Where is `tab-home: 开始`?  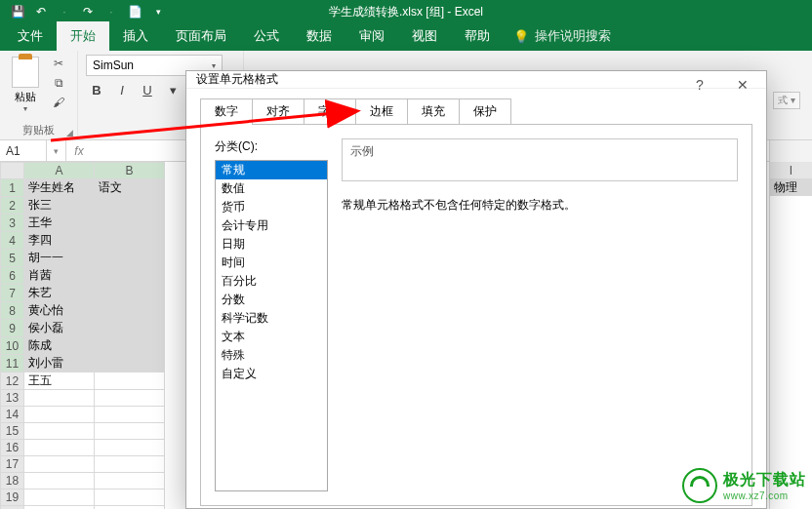 tab-home: 开始 is located at coordinates (83, 36).